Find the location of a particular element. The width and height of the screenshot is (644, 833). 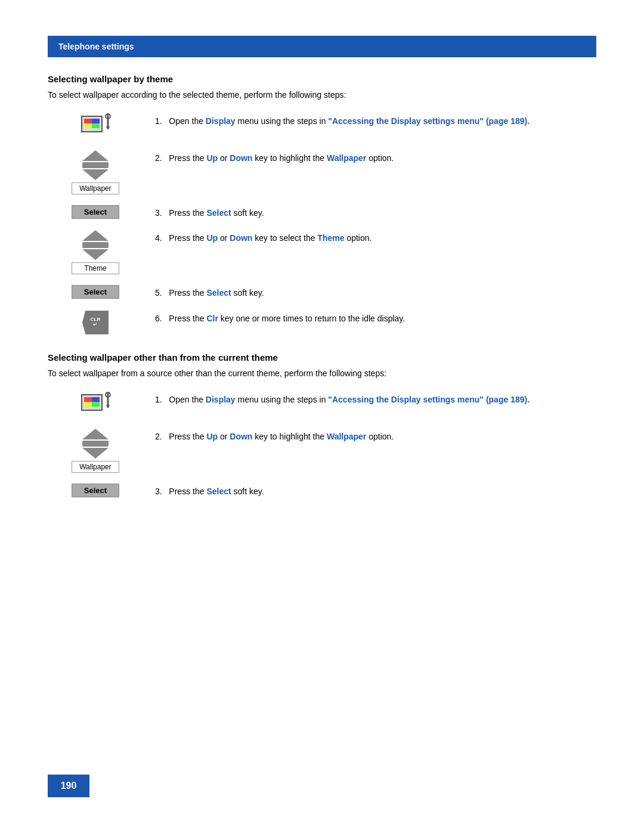

step-2-or: or is located at coordinates (224, 158).